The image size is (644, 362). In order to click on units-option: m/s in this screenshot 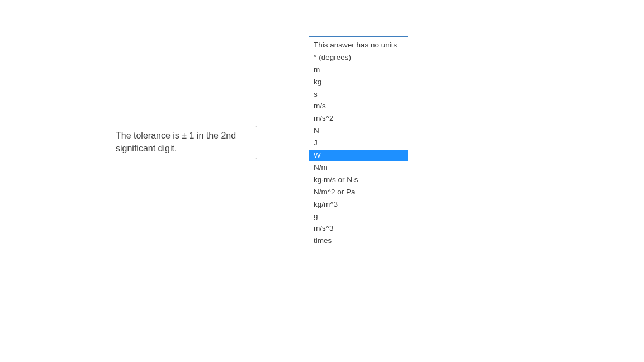, I will do `click(358, 107)`.